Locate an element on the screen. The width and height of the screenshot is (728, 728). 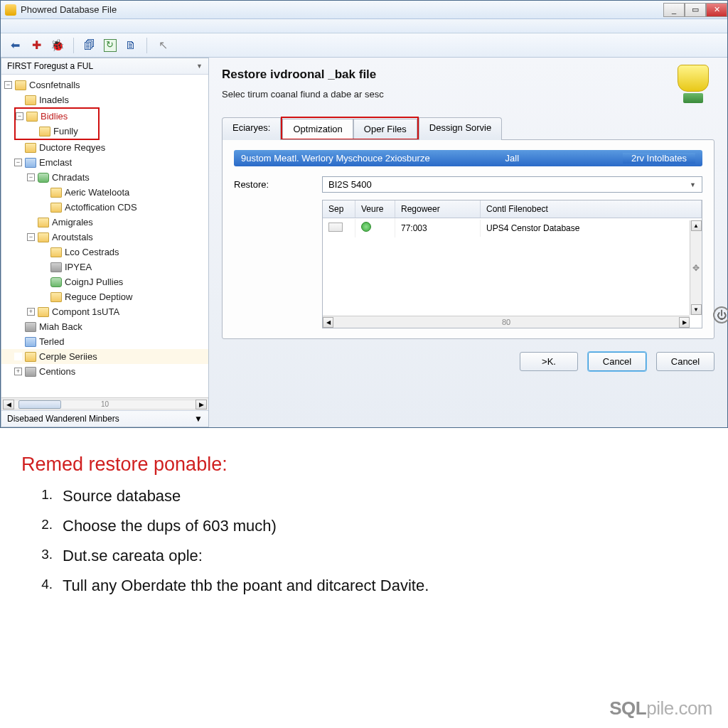
move-icon: ✥ is located at coordinates (696, 268).